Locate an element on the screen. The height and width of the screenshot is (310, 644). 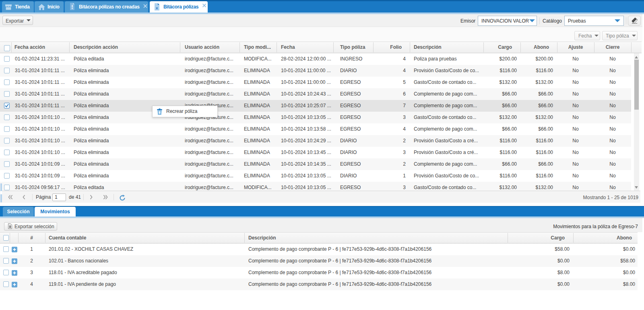
svg-text: x is located at coordinates (157, 8).